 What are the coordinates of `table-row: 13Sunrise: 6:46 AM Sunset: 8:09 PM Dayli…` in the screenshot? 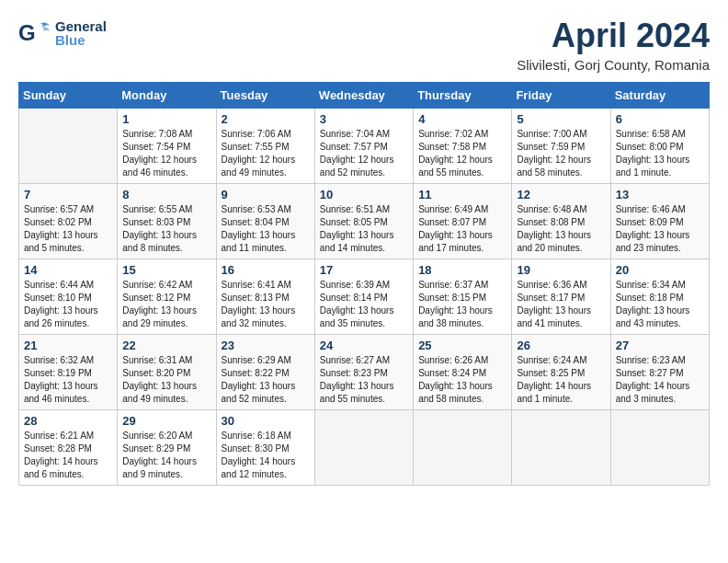 It's located at (660, 222).